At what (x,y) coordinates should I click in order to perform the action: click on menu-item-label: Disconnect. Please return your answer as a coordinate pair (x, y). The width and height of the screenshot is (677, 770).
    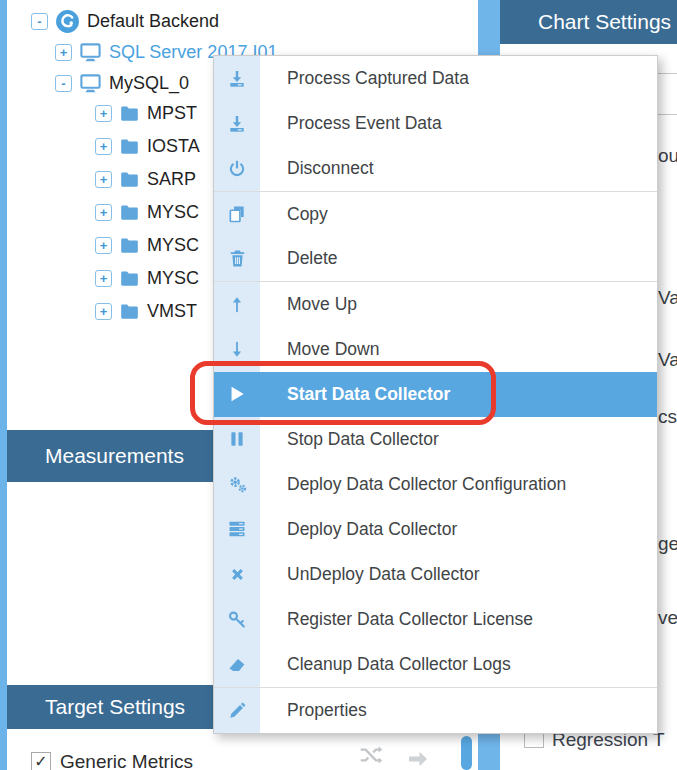
    Looking at the image, I should click on (330, 168).